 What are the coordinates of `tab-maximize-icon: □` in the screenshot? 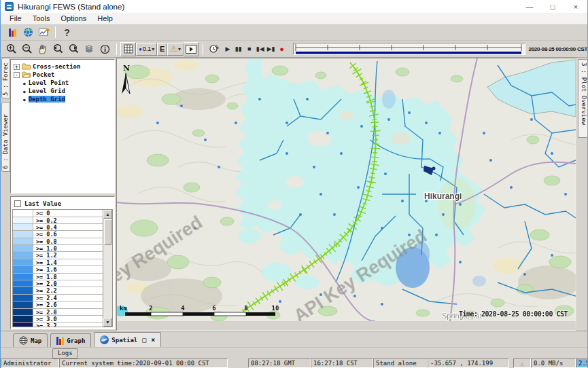 It's located at (144, 339).